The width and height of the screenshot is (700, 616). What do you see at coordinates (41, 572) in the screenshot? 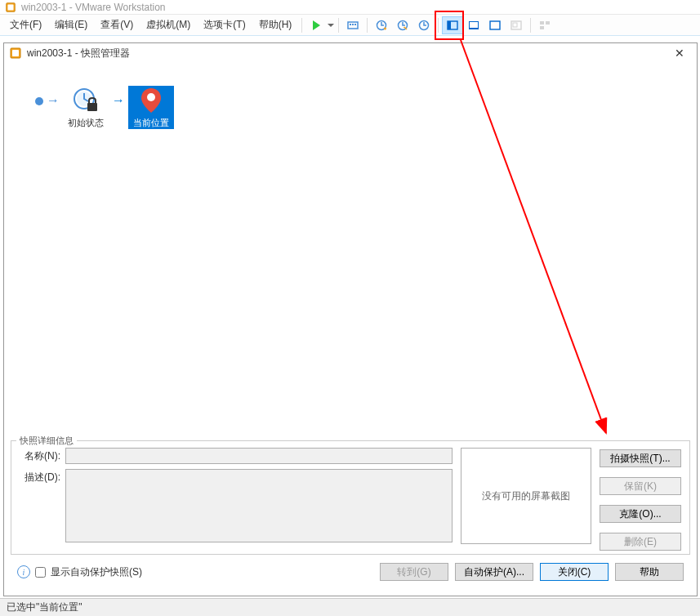
I see `show-autoprotect-checkbox` at bounding box center [41, 572].